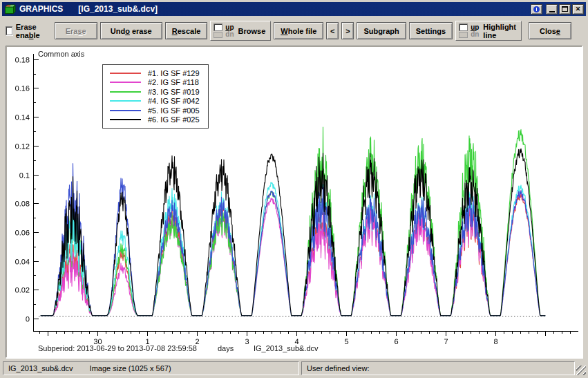  I want to click on close-button: Close, so click(550, 30).